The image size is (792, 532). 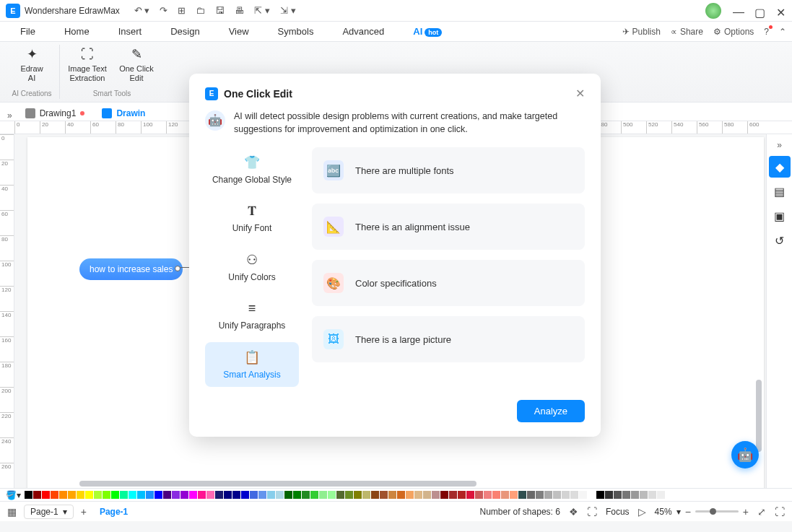 I want to click on focus-label: Focus, so click(x=618, y=512).